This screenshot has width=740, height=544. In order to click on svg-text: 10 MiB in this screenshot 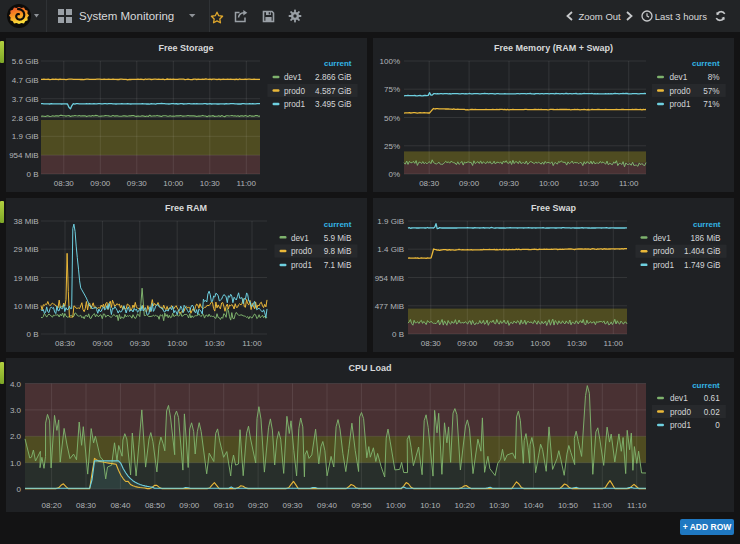, I will do `click(26, 306)`.